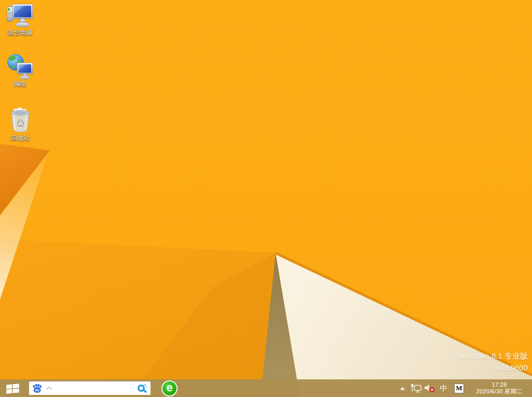 Image resolution: width=532 pixels, height=397 pixels. I want to click on icon-label: 回收站, so click(20, 138).